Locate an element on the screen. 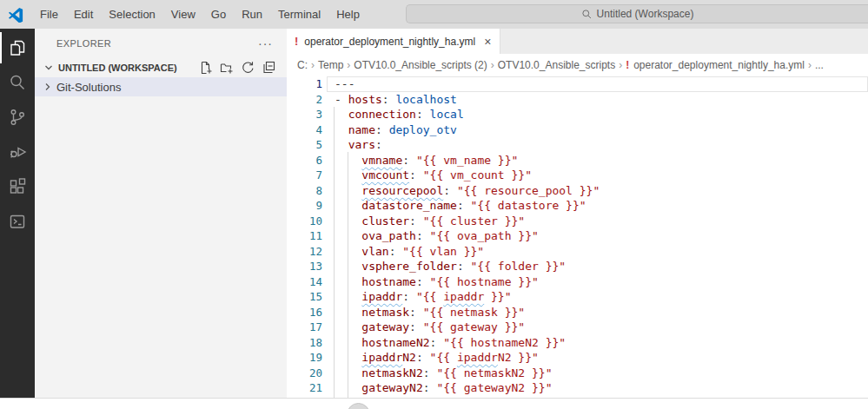  code-line: 5 vars: is located at coordinates (577, 145).